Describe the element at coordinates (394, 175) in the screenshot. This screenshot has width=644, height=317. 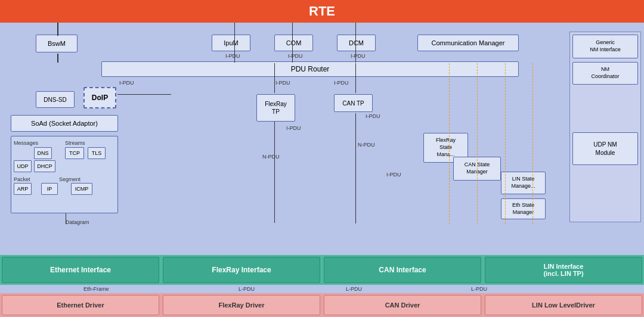
I see `ipdu-label-9: I-PDU` at that location.